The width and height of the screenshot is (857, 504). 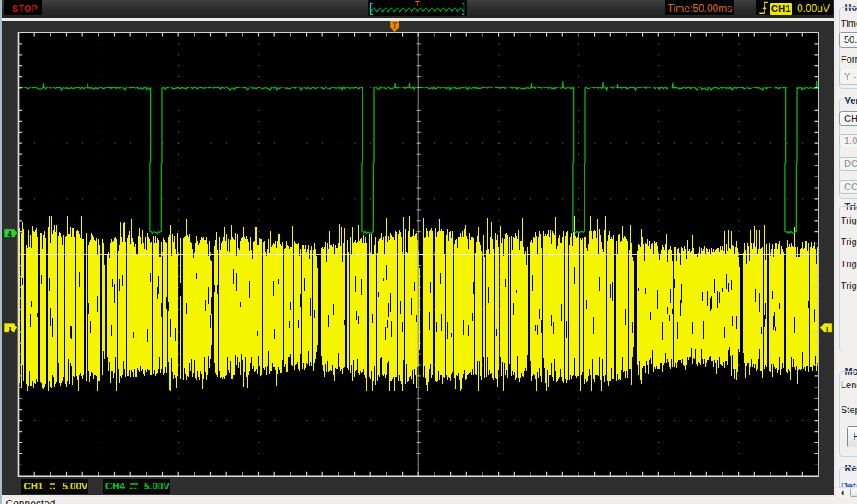 What do you see at coordinates (10, 327) in the screenshot?
I see `svg-text: 1` at bounding box center [10, 327].